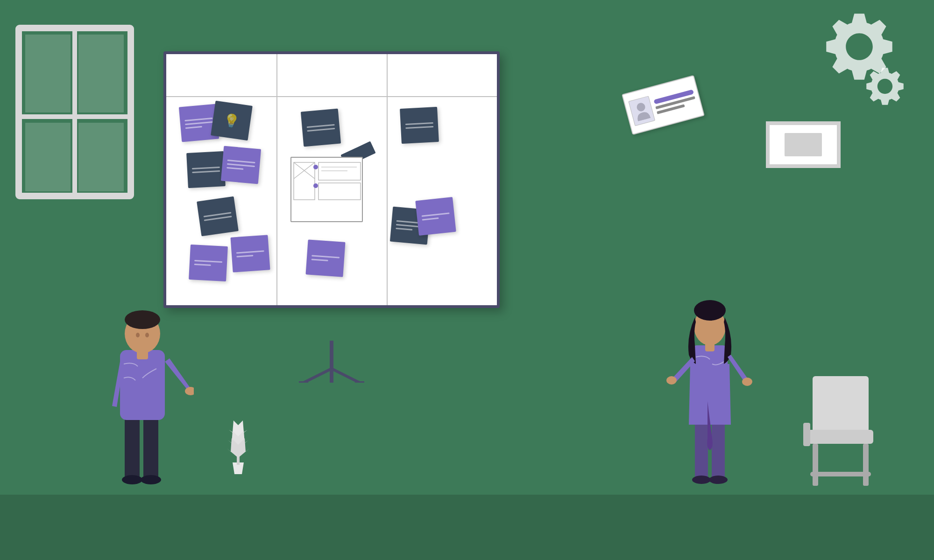  What do you see at coordinates (332, 362) in the screenshot?
I see `tripod-legs` at bounding box center [332, 362].